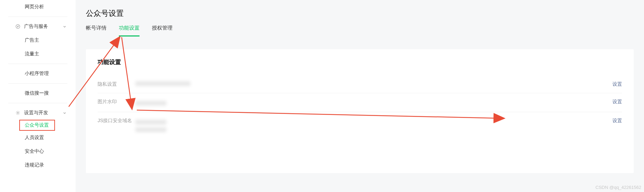 The height and width of the screenshot is (192, 644). What do you see at coordinates (34, 138) in the screenshot?
I see `sidebar-item-label: 人员设置` at bounding box center [34, 138].